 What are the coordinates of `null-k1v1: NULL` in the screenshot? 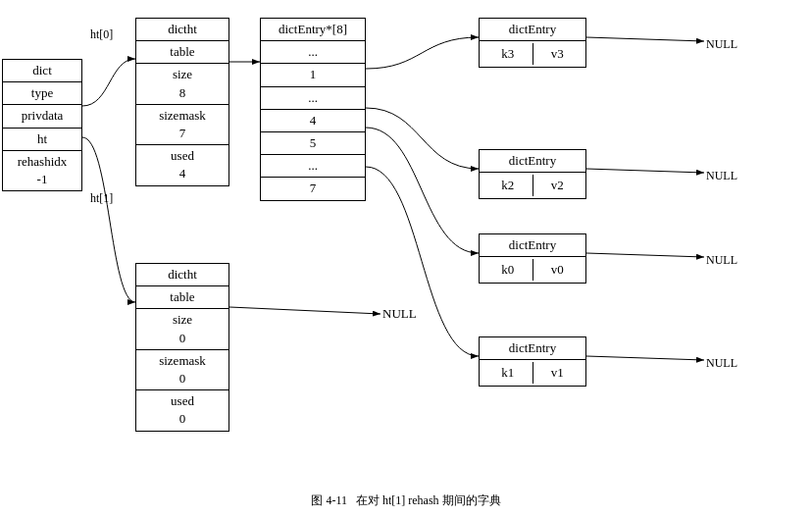 It's located at (722, 363).